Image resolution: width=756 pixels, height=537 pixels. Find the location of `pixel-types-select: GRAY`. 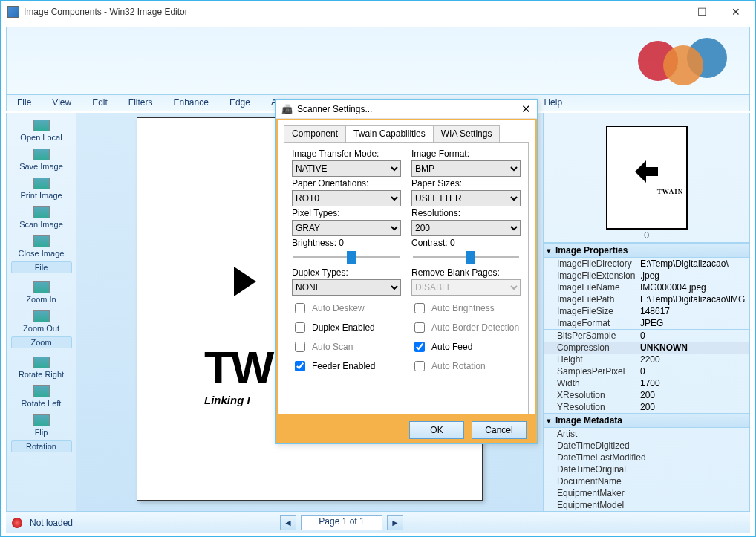

pixel-types-select: GRAY is located at coordinates (346, 228).